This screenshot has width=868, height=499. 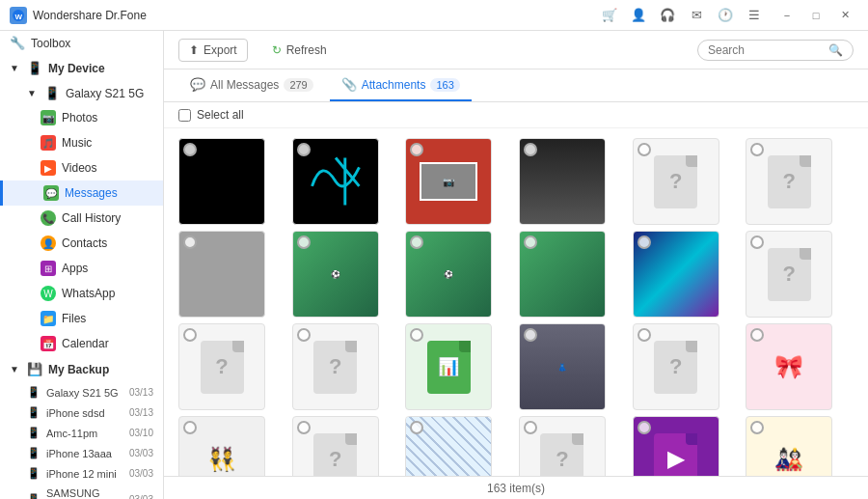 What do you see at coordinates (845, 15) in the screenshot?
I see `close-button: ✕` at bounding box center [845, 15].